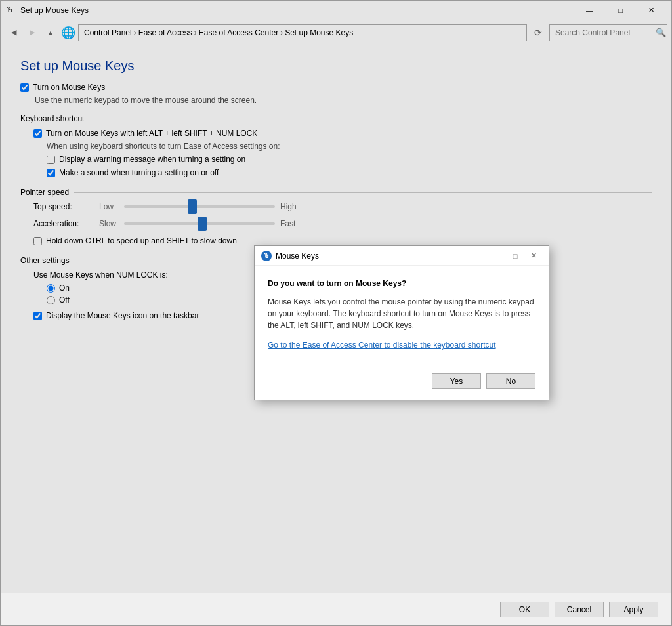 The height and width of the screenshot is (626, 672). Describe the element at coordinates (266, 256) in the screenshot. I see `modal-icon: 🖱` at that location.